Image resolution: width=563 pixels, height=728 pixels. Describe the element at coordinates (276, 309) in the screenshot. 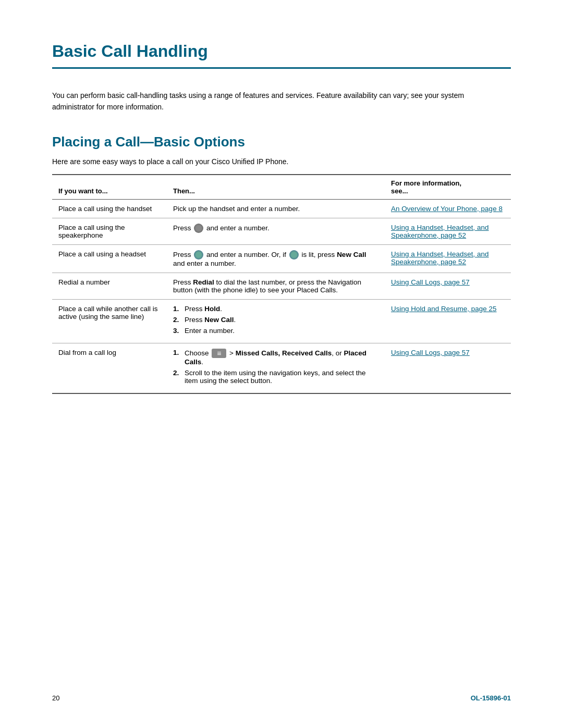

I see `step-item: 1. Press Hold.` at that location.